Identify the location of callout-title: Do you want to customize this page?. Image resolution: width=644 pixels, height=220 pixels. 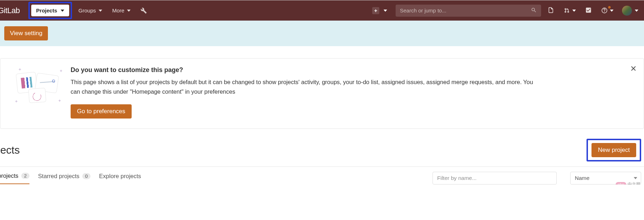
(352, 70).